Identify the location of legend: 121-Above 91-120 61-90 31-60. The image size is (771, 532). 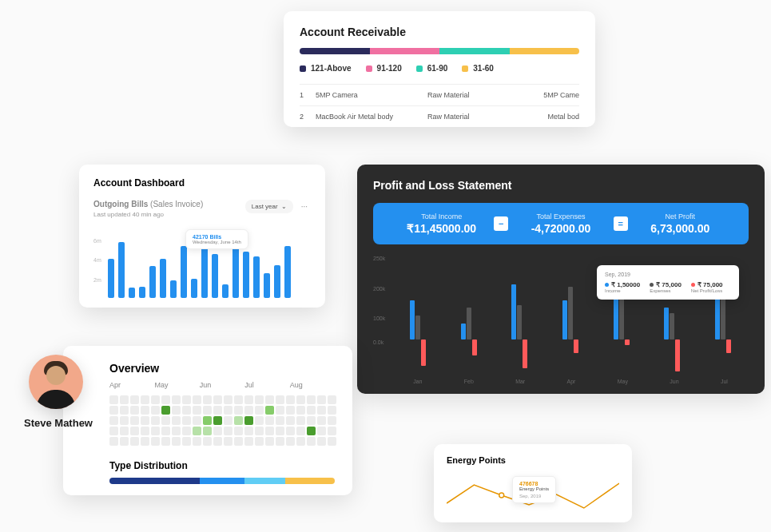
(439, 69).